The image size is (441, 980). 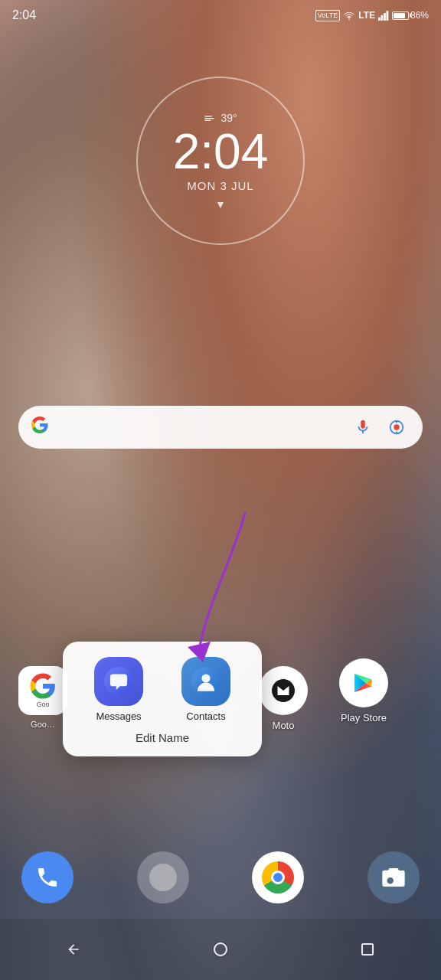 I want to click on chrome-icon, so click(x=278, y=877).